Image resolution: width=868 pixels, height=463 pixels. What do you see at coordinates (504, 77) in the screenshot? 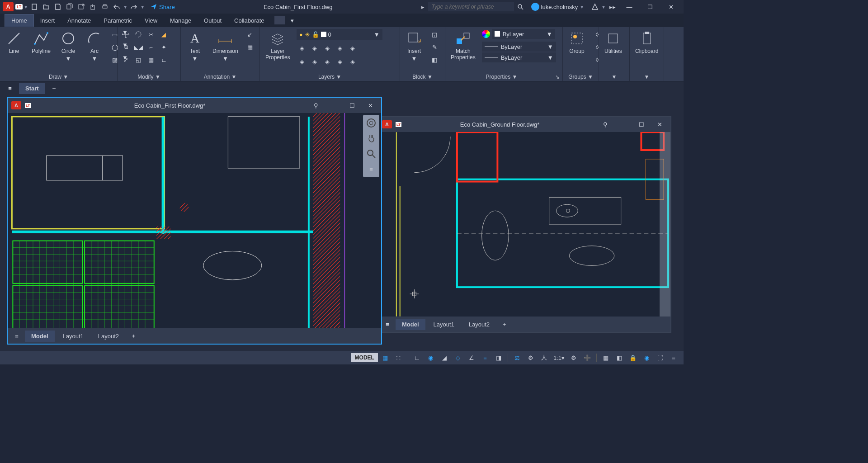
I see `panel-properties-label: Properties ▼ ↘` at bounding box center [504, 77].